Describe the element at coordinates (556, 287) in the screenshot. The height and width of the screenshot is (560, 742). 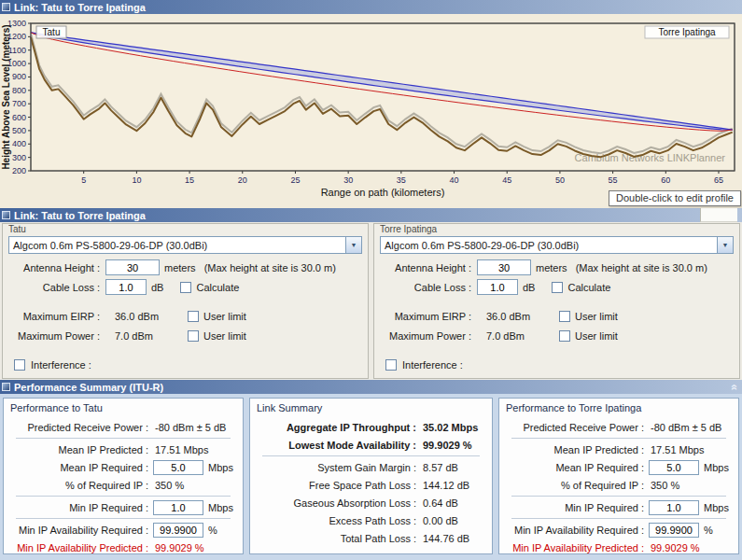
I see `cable-loss-row: Cable Loss : dB Calculate` at that location.